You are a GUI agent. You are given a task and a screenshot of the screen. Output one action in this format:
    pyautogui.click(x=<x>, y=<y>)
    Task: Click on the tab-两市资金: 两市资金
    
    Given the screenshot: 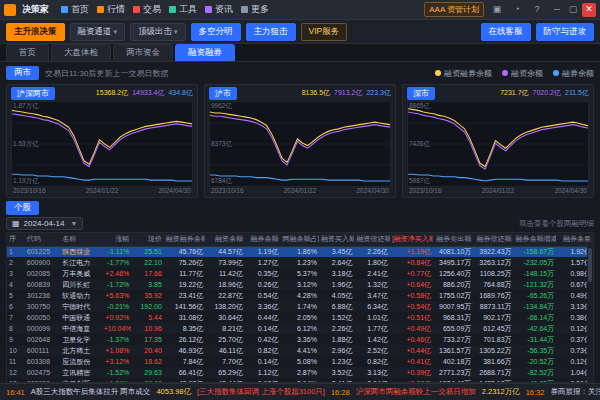 What is the action you would take?
    pyautogui.click(x=143, y=52)
    